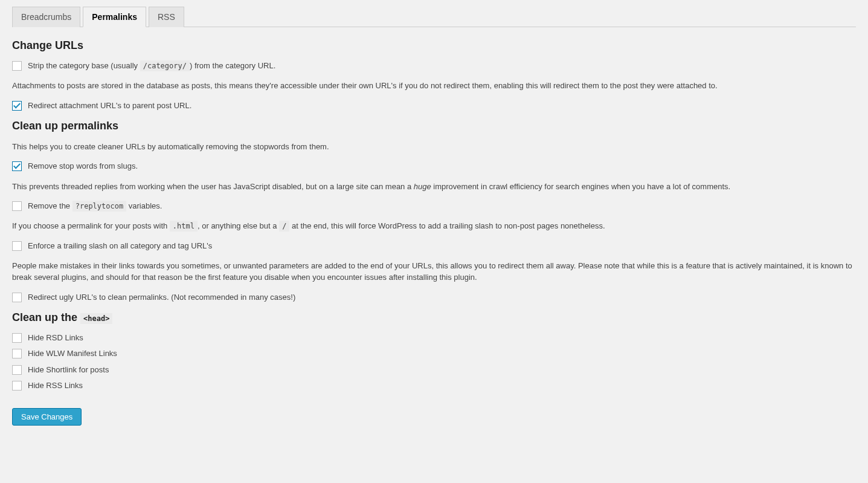 This screenshot has height=483, width=868. Describe the element at coordinates (17, 106) in the screenshot. I see `checkbox-redirect-attachment` at that location.